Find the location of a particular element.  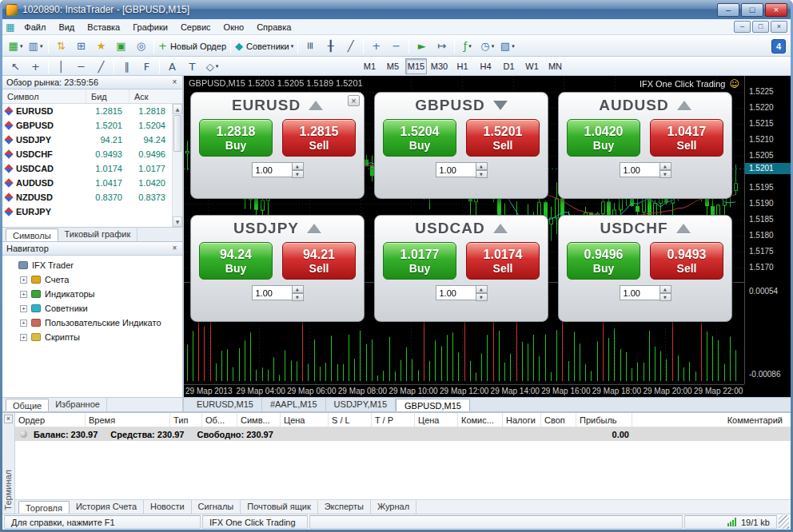

sell-button: 94.21 Sell is located at coordinates (319, 260).